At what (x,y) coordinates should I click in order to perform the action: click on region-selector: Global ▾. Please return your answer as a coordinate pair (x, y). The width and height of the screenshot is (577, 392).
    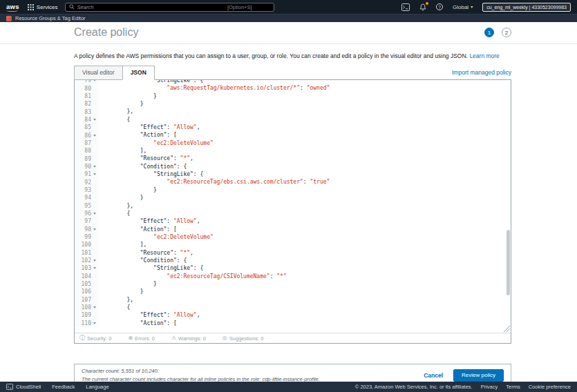
    Looking at the image, I should click on (463, 7).